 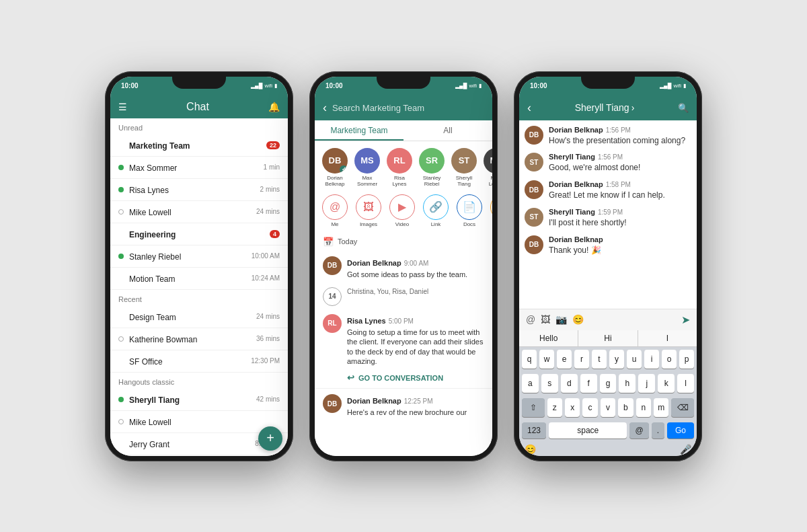 I want to click on send-button: ➤, so click(x=686, y=320).